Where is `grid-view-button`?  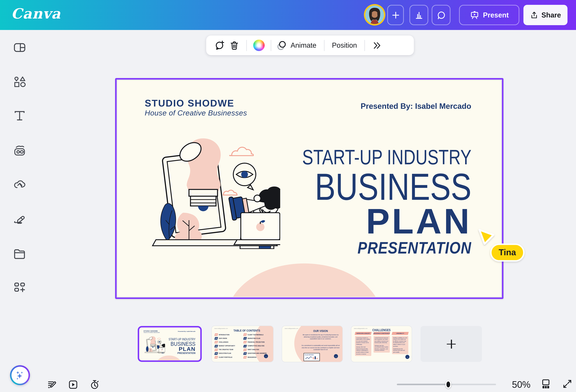
grid-view-button is located at coordinates (546, 384).